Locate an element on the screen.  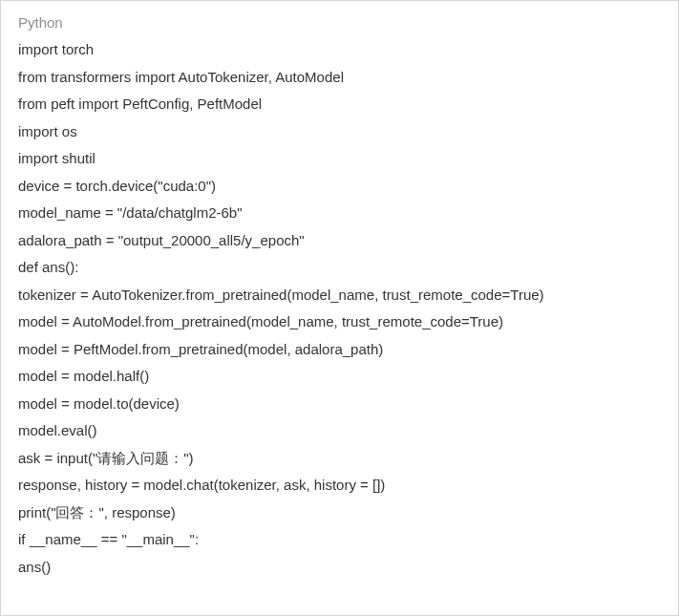
language-label: Python is located at coordinates (340, 23).